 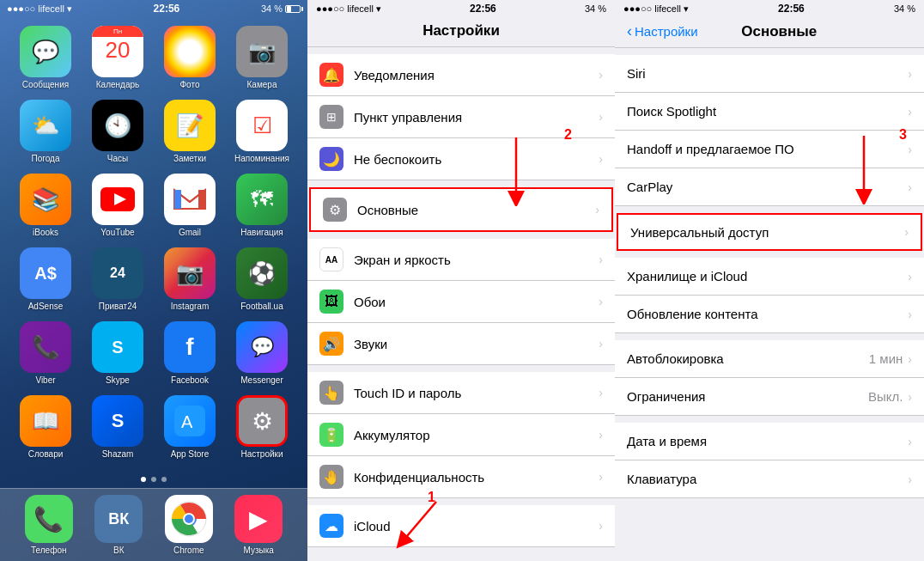 What do you see at coordinates (769, 314) in the screenshot?
I see `osnov-row-bgrefresh: Обновление контента ›` at bounding box center [769, 314].